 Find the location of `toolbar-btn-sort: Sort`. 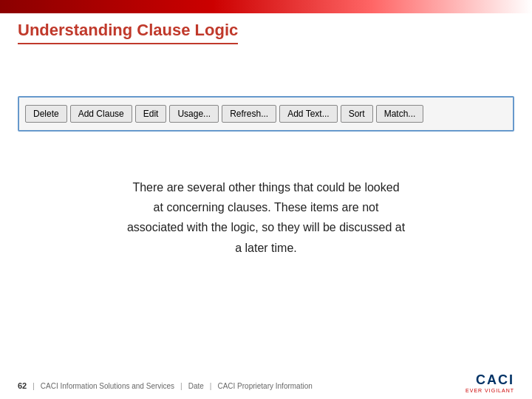

toolbar-btn-sort: Sort is located at coordinates (357, 114).